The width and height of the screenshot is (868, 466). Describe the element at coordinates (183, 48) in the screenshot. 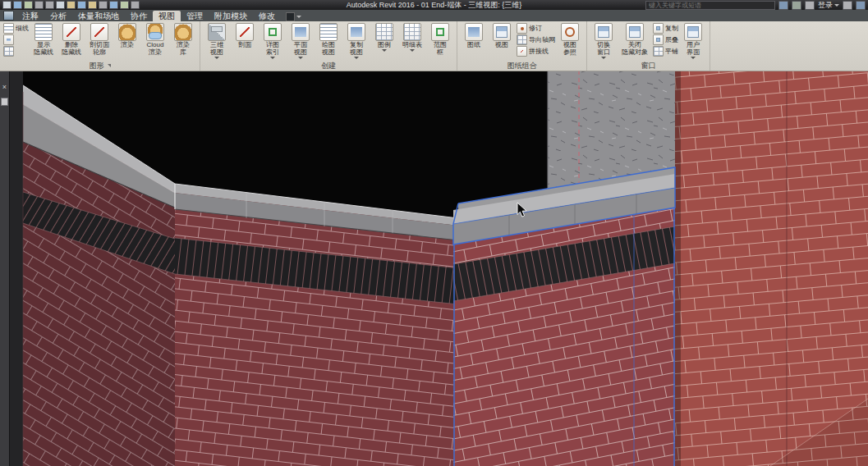

I see `button-label: 渲染 库` at that location.